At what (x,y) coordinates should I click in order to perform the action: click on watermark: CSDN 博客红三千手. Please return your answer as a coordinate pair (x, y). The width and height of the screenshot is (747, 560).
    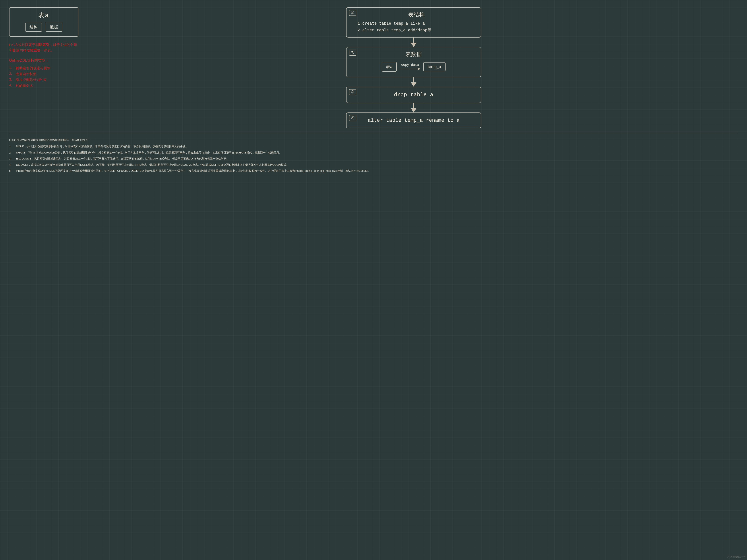
    Looking at the image, I should click on (736, 557).